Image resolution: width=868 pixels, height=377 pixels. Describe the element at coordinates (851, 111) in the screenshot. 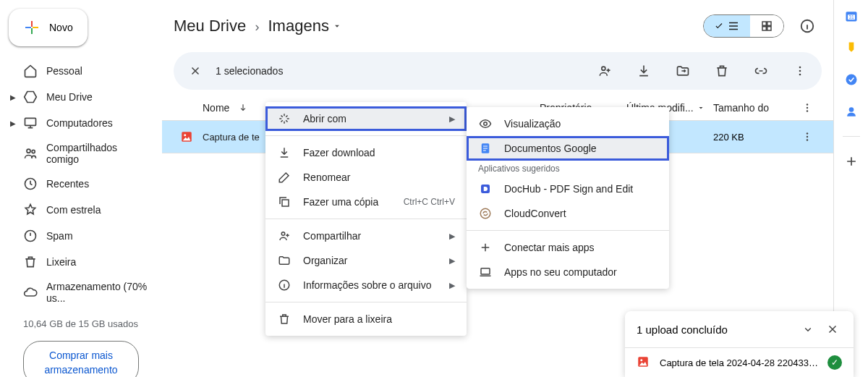

I see `contacts-icon` at that location.